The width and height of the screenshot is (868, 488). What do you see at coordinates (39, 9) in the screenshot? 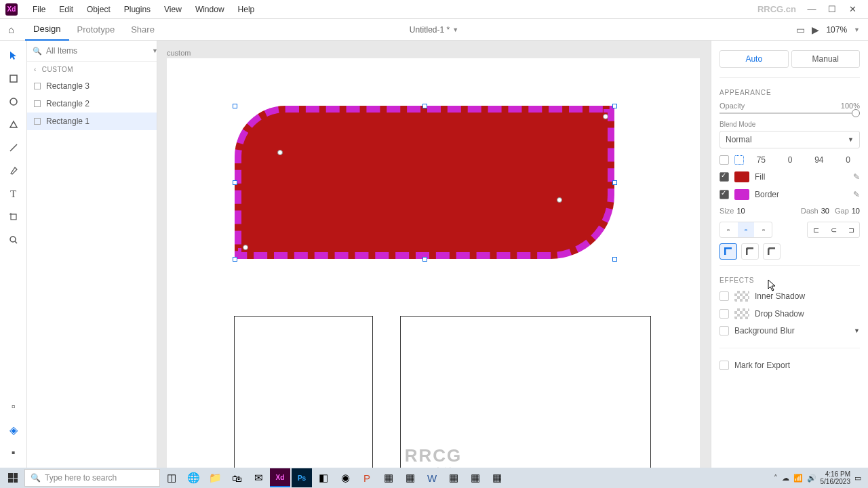
I see `menu-file: File` at bounding box center [39, 9].